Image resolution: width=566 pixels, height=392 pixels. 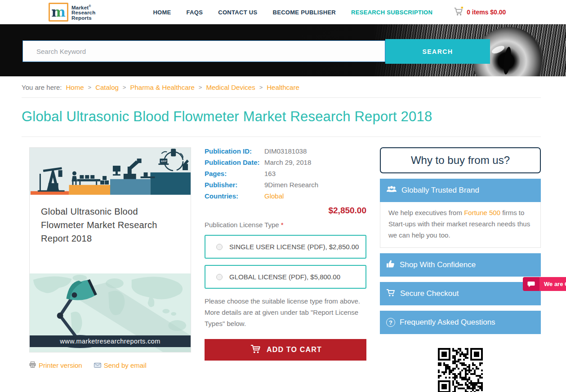 What do you see at coordinates (84, 12) in the screenshot?
I see `brand-name: Market® Research Reports` at bounding box center [84, 12].